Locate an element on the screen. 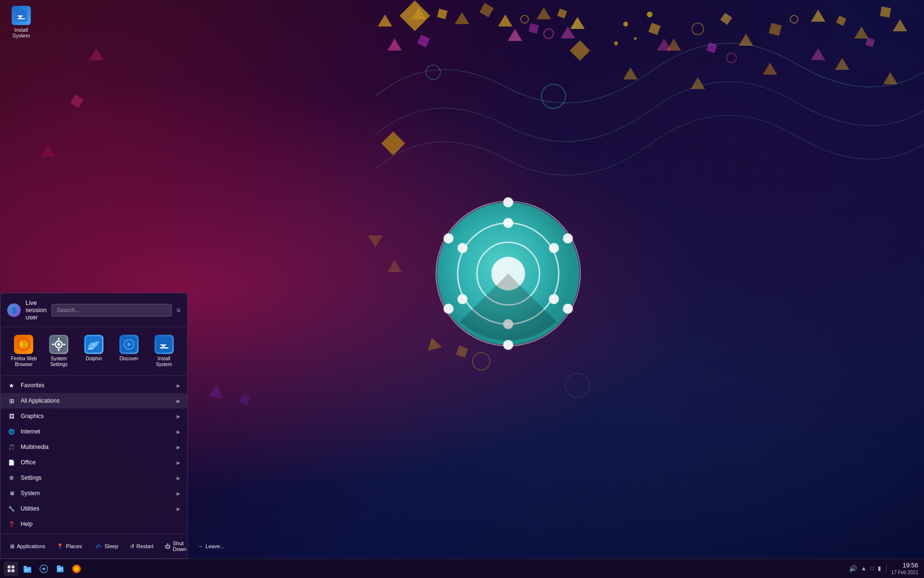  sleep-button: 💤 Sleep is located at coordinates (107, 546).